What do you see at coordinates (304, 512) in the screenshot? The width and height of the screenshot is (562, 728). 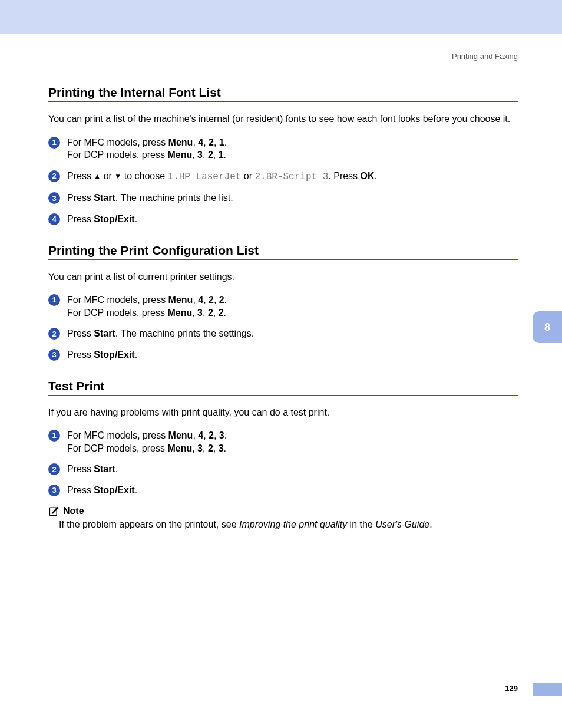 I see `divider` at bounding box center [304, 512].